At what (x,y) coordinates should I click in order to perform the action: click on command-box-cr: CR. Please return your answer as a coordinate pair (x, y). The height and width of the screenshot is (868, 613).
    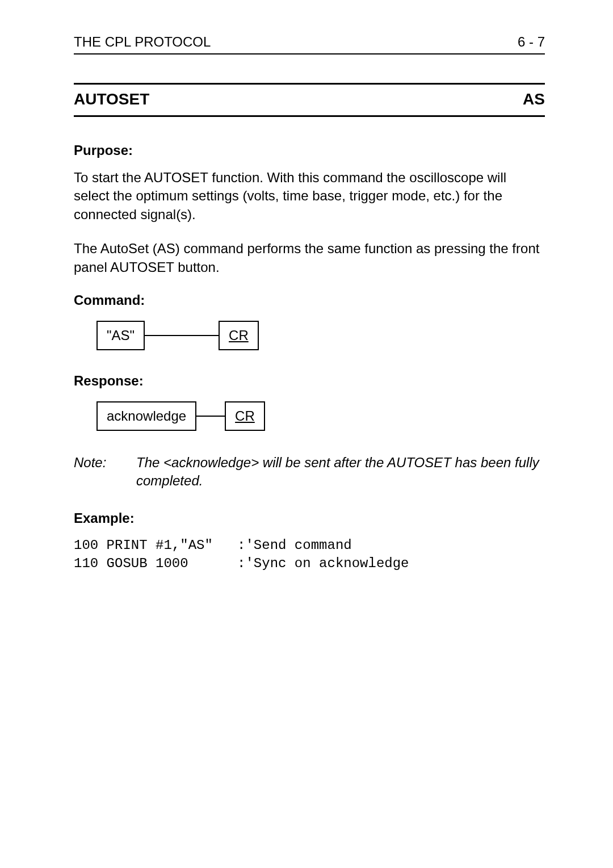
    Looking at the image, I should click on (238, 336).